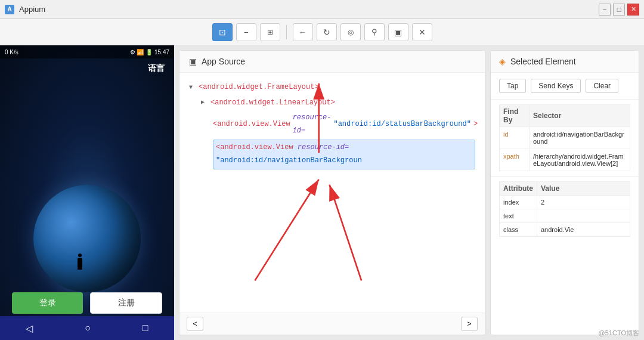 The width and height of the screenshot is (644, 340). I want to click on back-button: ←, so click(303, 32).